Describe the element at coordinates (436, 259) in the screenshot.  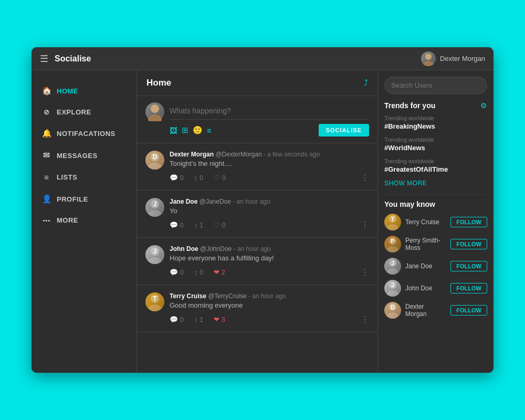
I see `you-may-know-section: You may know T Terry Cruise FOLLOW P Per…` at that location.